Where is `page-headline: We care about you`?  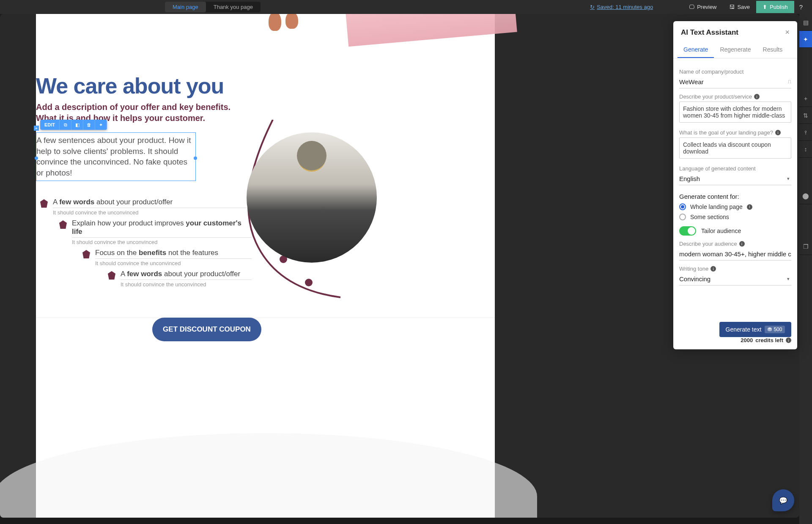 page-headline: We care about you is located at coordinates (130, 86).